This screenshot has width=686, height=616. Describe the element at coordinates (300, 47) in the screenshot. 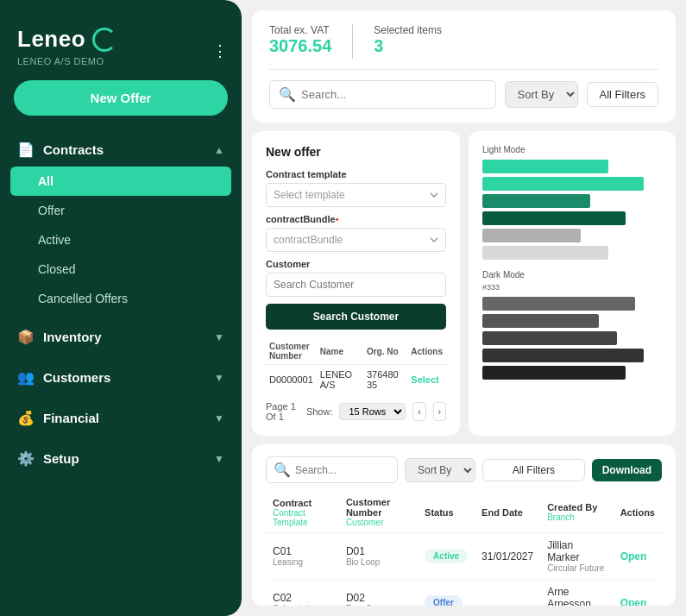

I see `total-ex-vat-value: 3076.54` at that location.